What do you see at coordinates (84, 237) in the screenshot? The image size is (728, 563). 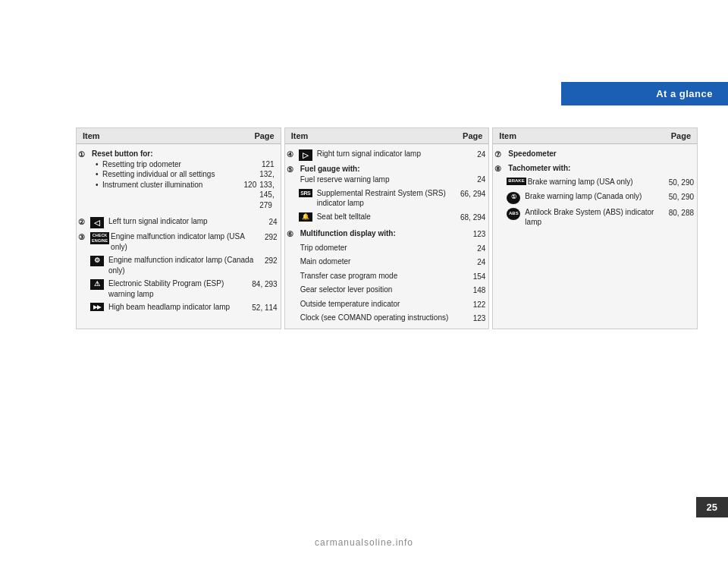 I see `row-num: ③` at bounding box center [84, 237].